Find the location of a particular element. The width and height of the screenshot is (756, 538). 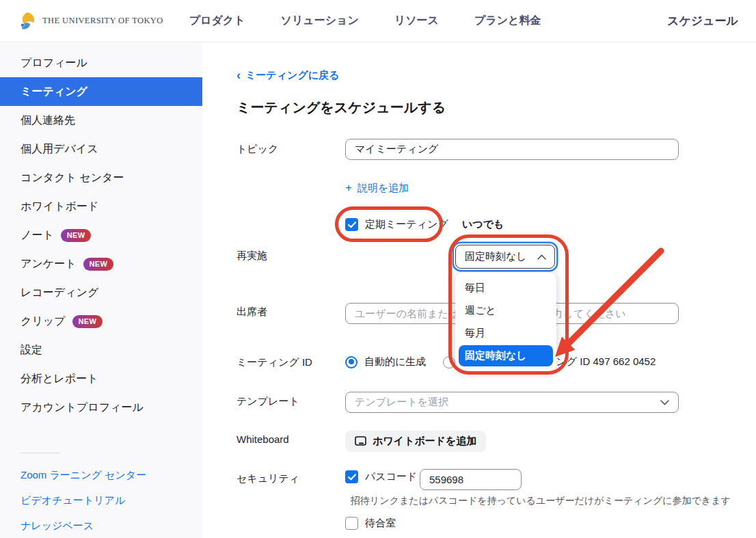

nav-solutions: ソリューション is located at coordinates (320, 21).